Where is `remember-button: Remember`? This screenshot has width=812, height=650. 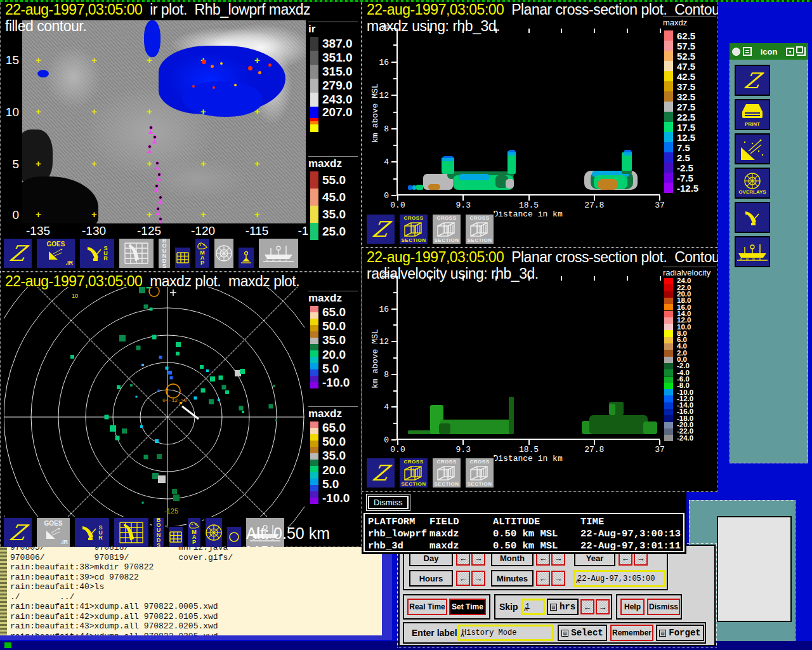 remember-button: Remember is located at coordinates (632, 633).